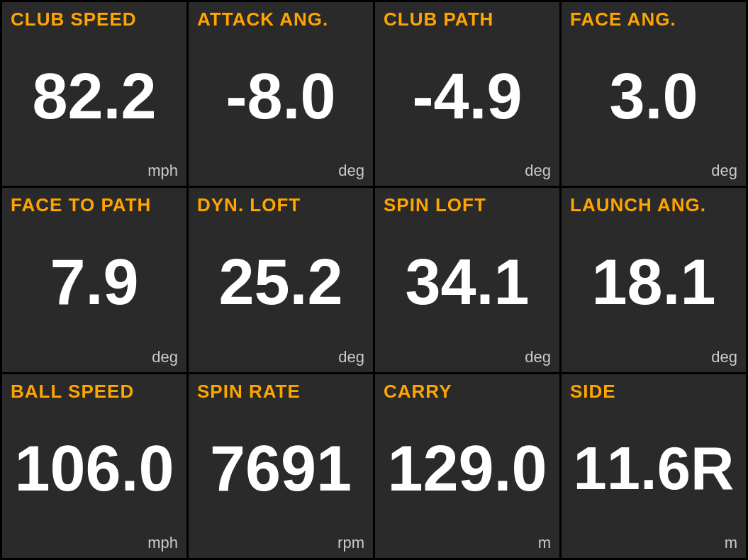 Image resolution: width=748 pixels, height=560 pixels. Describe the element at coordinates (281, 543) in the screenshot. I see `unit-spin-rate: rpm` at that location.